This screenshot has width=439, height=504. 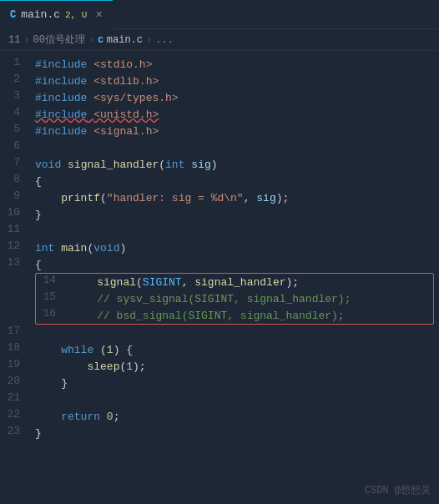 I want to click on line-content: #include <stdio.h>, so click(x=235, y=64).